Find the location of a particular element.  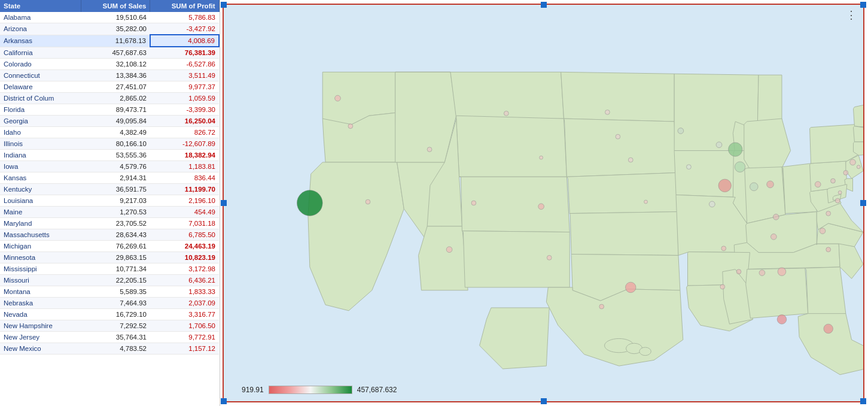

bubble-nc is located at coordinates (823, 231).